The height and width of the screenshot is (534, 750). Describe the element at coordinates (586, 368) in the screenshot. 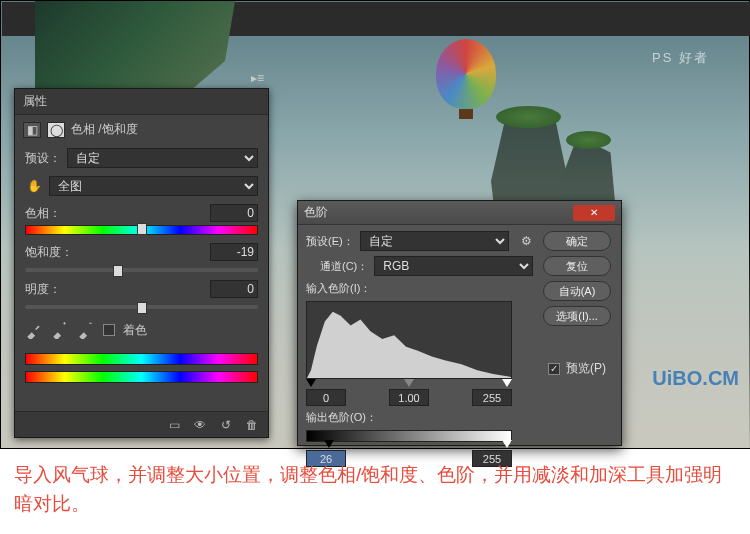

I see `preview-label: 预览(P)` at that location.